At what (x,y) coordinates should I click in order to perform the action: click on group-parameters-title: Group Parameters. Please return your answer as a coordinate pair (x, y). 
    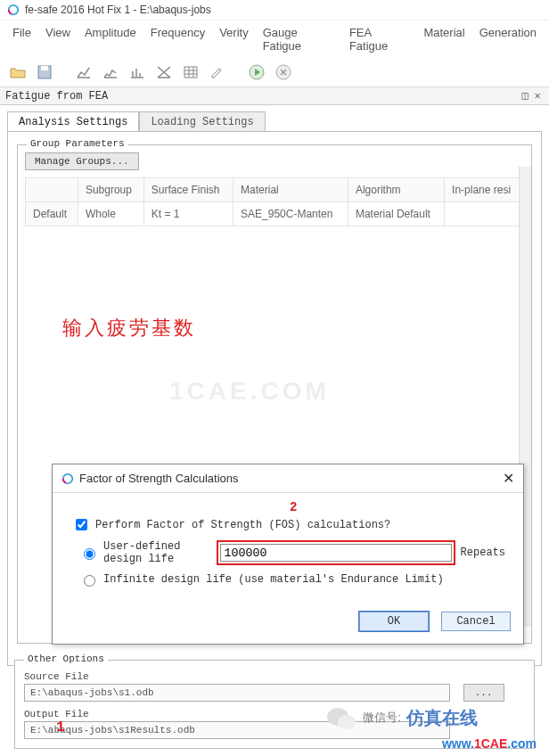
    Looking at the image, I should click on (78, 144).